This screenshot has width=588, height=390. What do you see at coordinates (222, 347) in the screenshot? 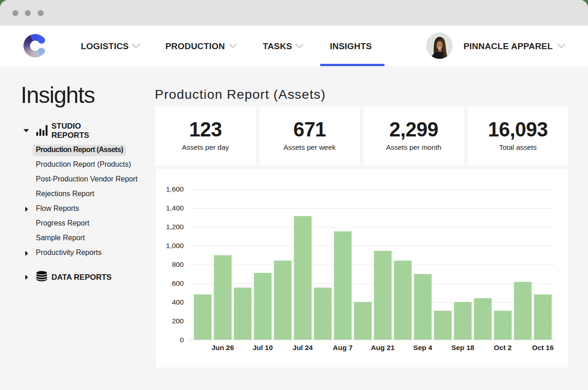
I see `svg-text: Jun 26` at bounding box center [222, 347].